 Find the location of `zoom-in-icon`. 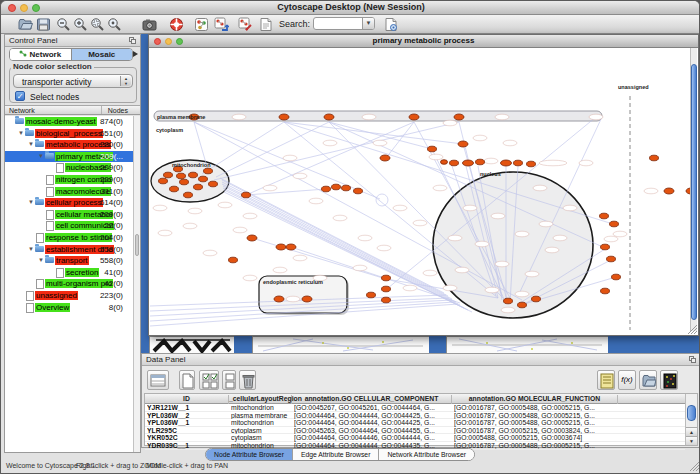

zoom-in-icon is located at coordinates (80, 24).